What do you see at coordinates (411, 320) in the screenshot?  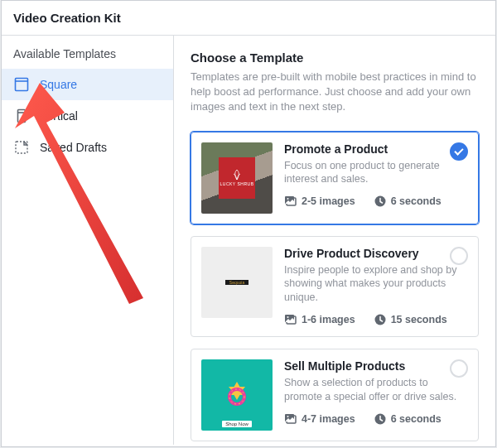 I see `duration-stat: 15 seconds` at bounding box center [411, 320].